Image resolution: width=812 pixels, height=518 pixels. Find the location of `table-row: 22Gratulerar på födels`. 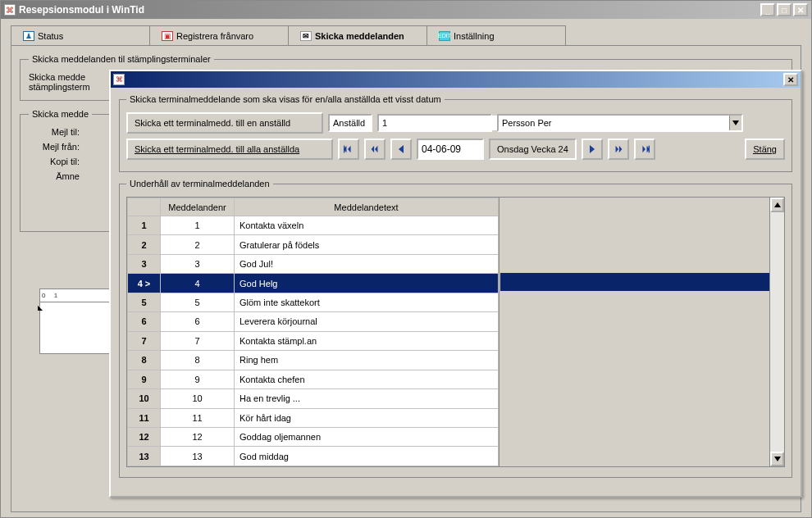

table-row: 22Gratulerar på födels is located at coordinates (313, 244).